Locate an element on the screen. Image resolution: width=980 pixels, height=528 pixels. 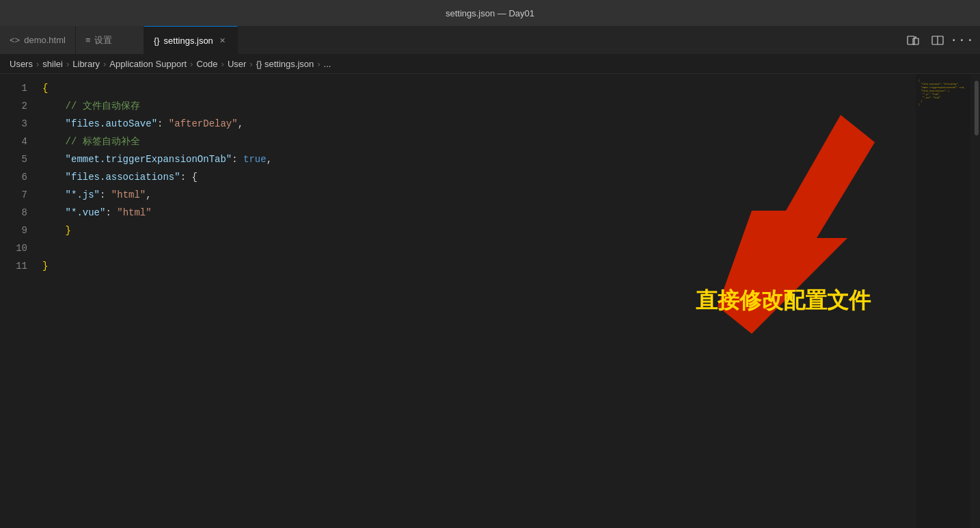
breadcrumb-part-shilei: shilei is located at coordinates (53, 64).